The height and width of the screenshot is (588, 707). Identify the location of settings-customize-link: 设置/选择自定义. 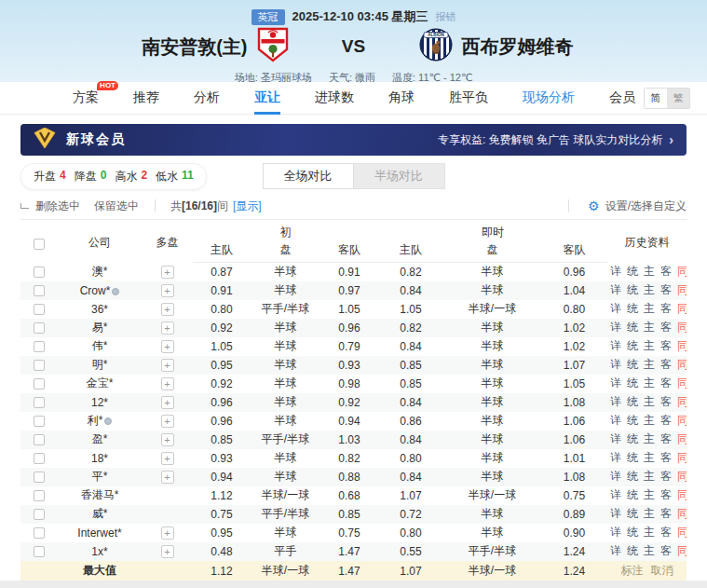
(646, 207).